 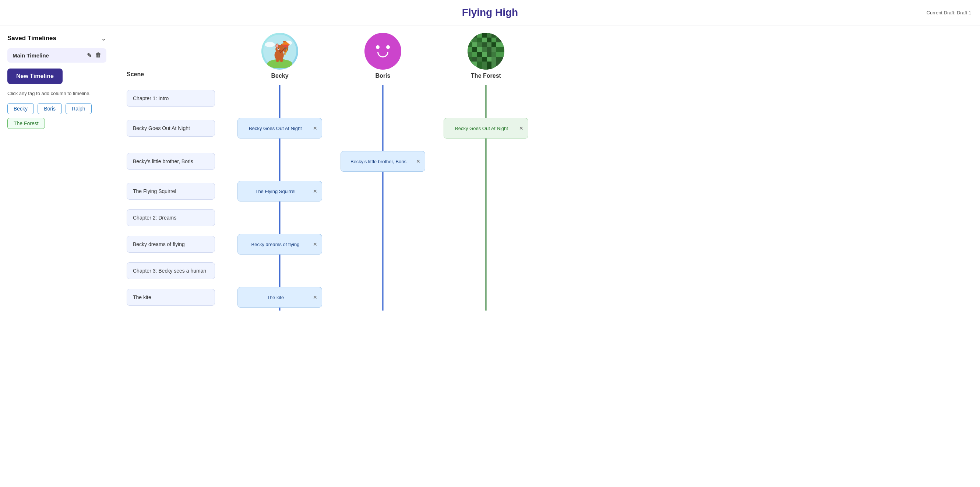 What do you see at coordinates (177, 59) in the screenshot?
I see `col-header-scene: Scene` at bounding box center [177, 59].